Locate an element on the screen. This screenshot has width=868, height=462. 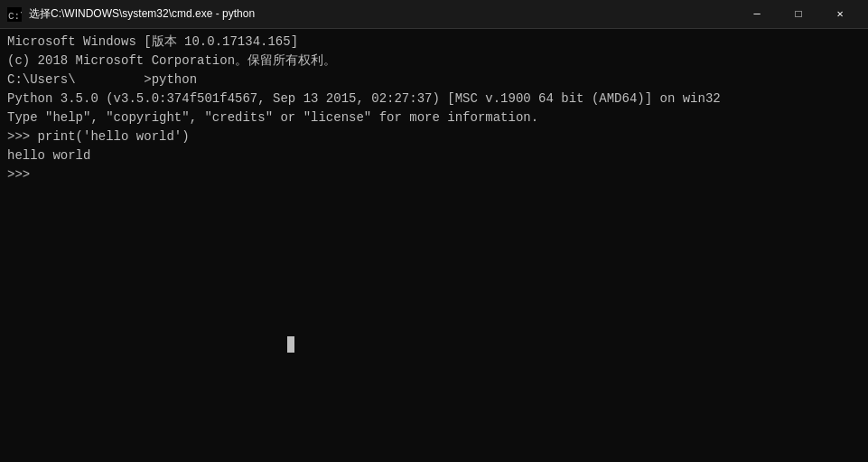
cmd-icon: C:\ is located at coordinates (14, 14).